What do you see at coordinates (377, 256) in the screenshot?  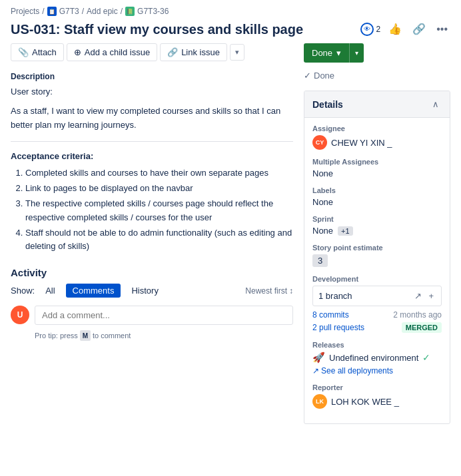 I see `story-point-section: Story point estimate 3` at bounding box center [377, 256].